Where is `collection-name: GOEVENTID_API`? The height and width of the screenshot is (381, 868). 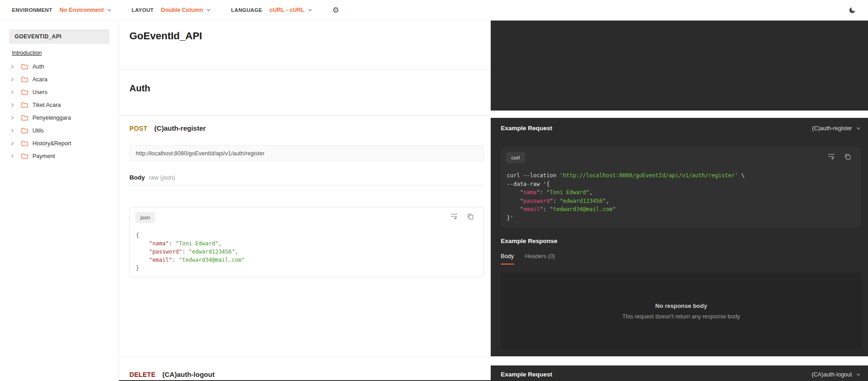
collection-name: GOEVENTID_API is located at coordinates (38, 37).